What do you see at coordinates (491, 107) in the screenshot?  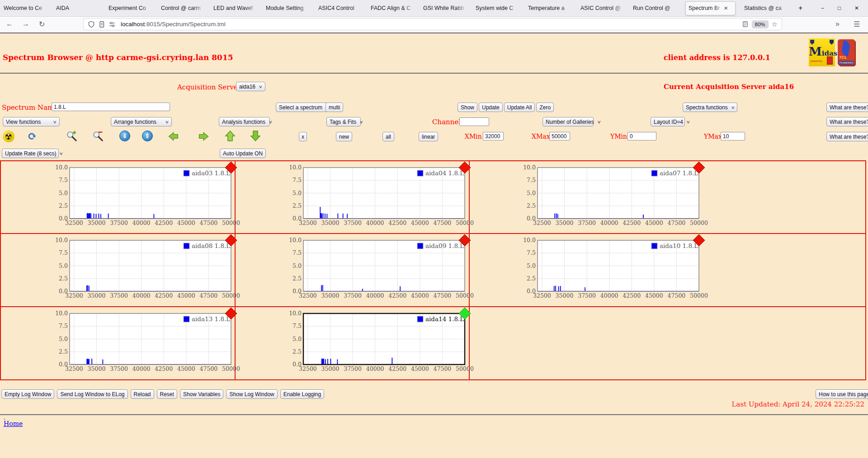 I see `update-button: Update` at bounding box center [491, 107].